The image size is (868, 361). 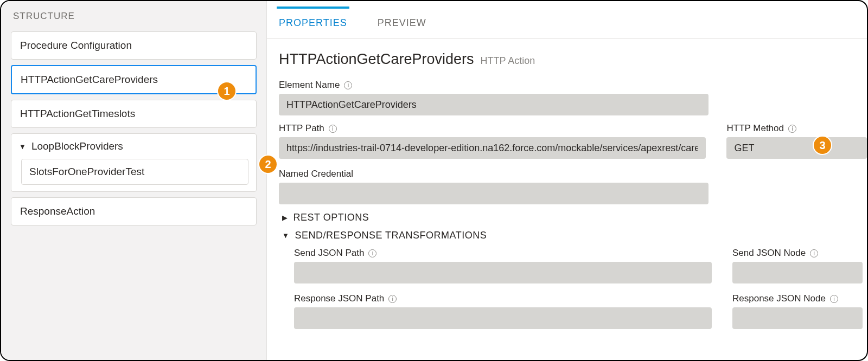 I want to click on element-name-input, so click(x=494, y=105).